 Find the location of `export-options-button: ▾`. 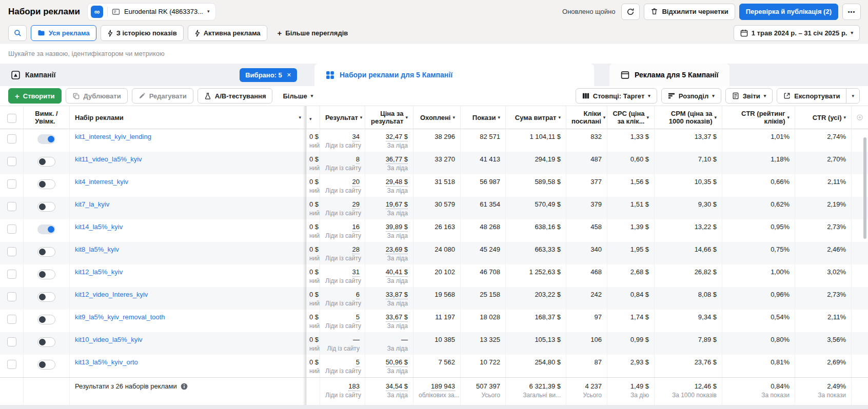

export-options-button: ▾ is located at coordinates (853, 96).